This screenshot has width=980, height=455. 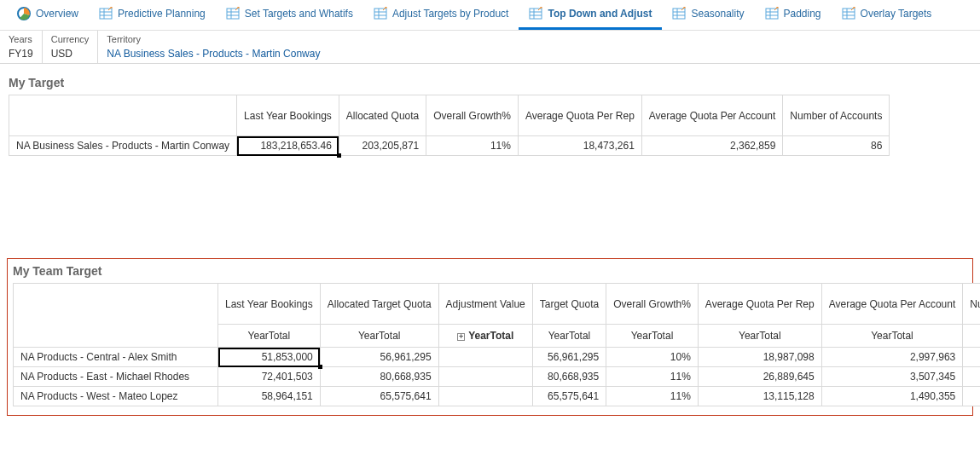 I want to click on data-cell: 18,987,098, so click(x=759, y=358).